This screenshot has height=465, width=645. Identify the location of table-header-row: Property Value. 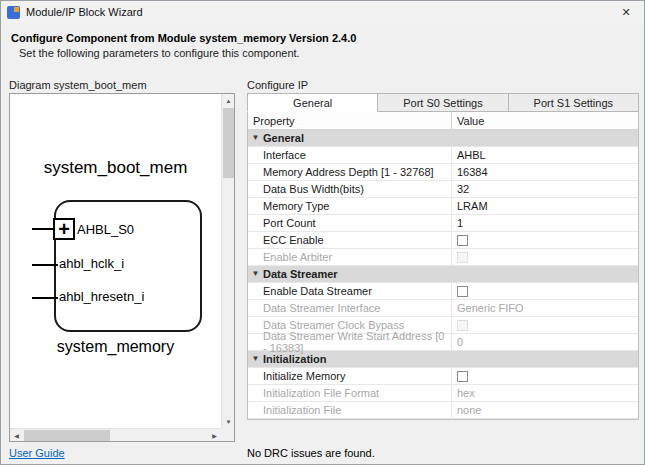
(443, 121).